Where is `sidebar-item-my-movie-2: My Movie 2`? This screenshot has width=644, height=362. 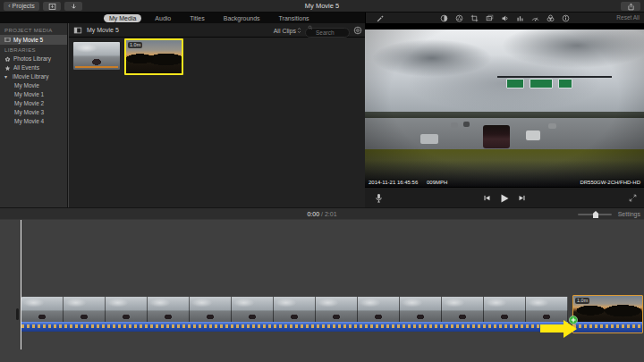 sidebar-item-my-movie-2: My Movie 2 is located at coordinates (34, 104).